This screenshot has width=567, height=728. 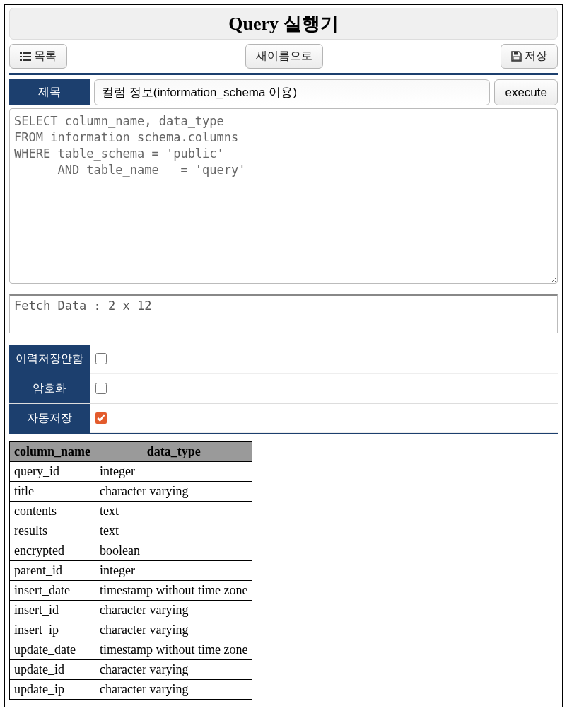 What do you see at coordinates (52, 670) in the screenshot?
I see `table-cell: update_id` at bounding box center [52, 670].